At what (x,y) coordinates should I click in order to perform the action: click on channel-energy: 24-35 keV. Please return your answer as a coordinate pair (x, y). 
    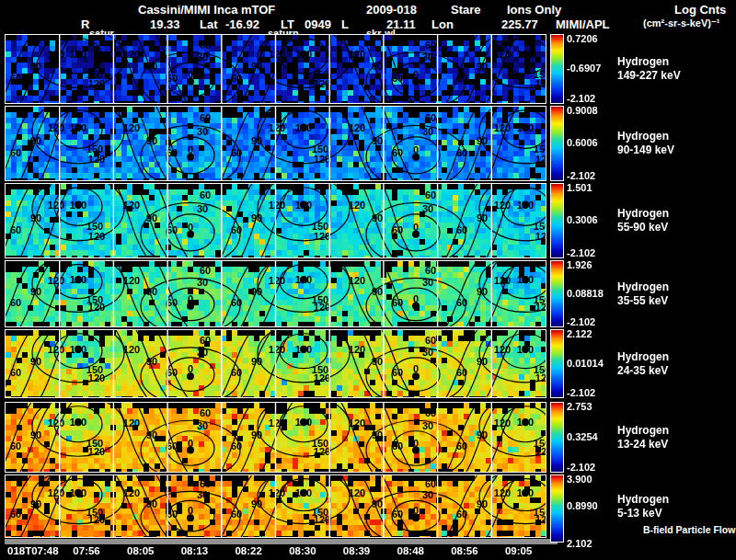
    Looking at the image, I should click on (643, 371).